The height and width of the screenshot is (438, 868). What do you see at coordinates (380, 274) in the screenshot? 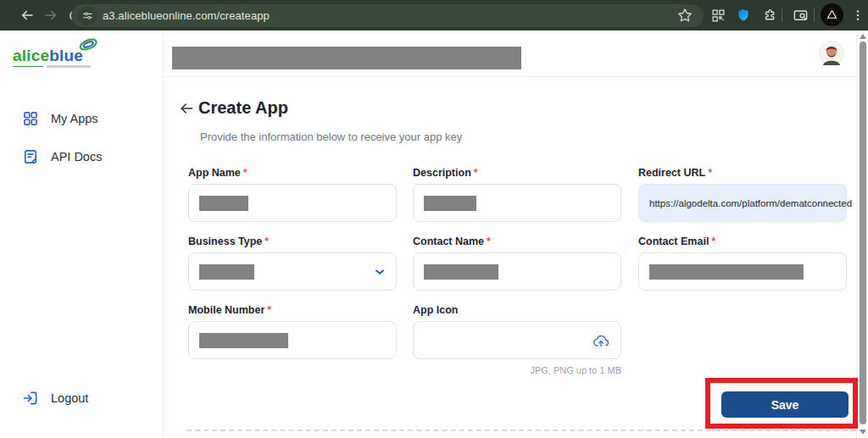
I see `chevron-down-icon` at bounding box center [380, 274].